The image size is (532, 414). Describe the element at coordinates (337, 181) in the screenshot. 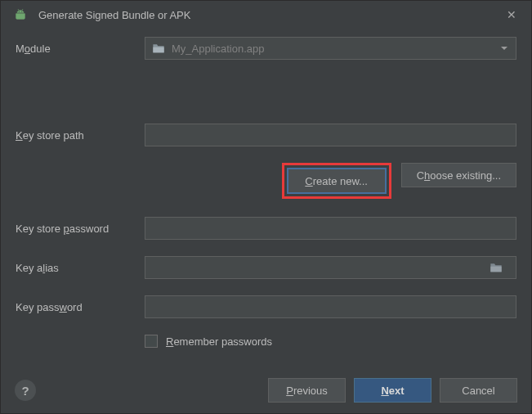

I see `highlight-annotation: Create new...` at that location.